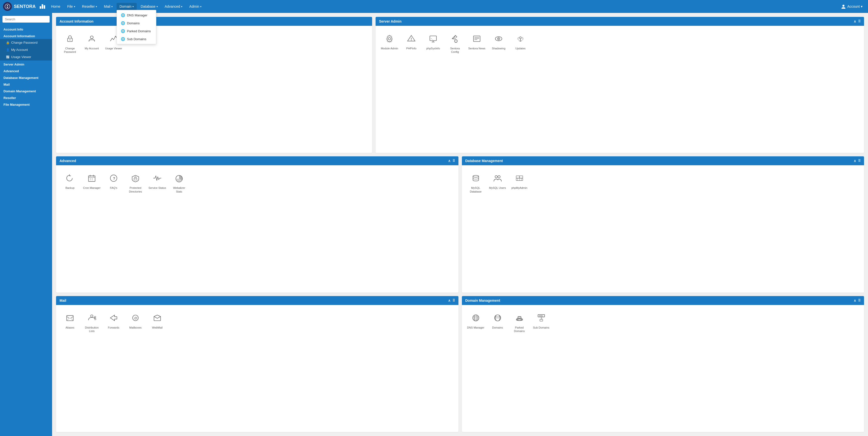 The width and height of the screenshot is (868, 436). I want to click on nav-reseller: Reseller ▾, so click(90, 6).